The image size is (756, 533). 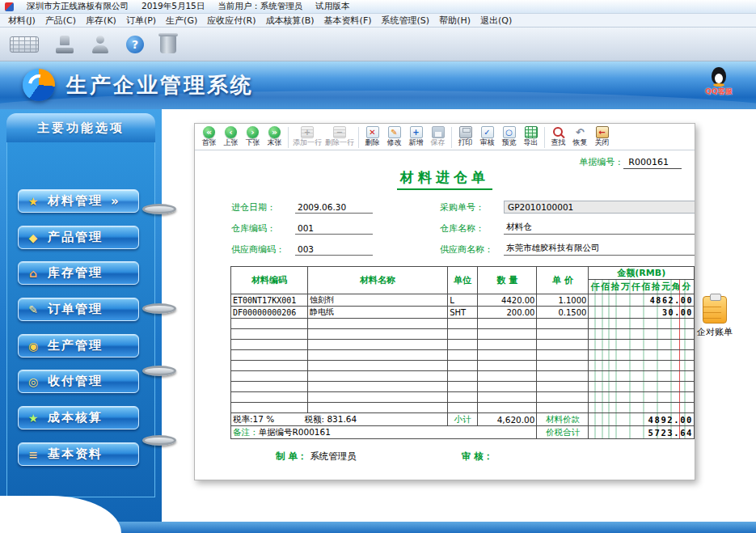 What do you see at coordinates (466, 133) in the screenshot?
I see `print-icon` at bounding box center [466, 133].